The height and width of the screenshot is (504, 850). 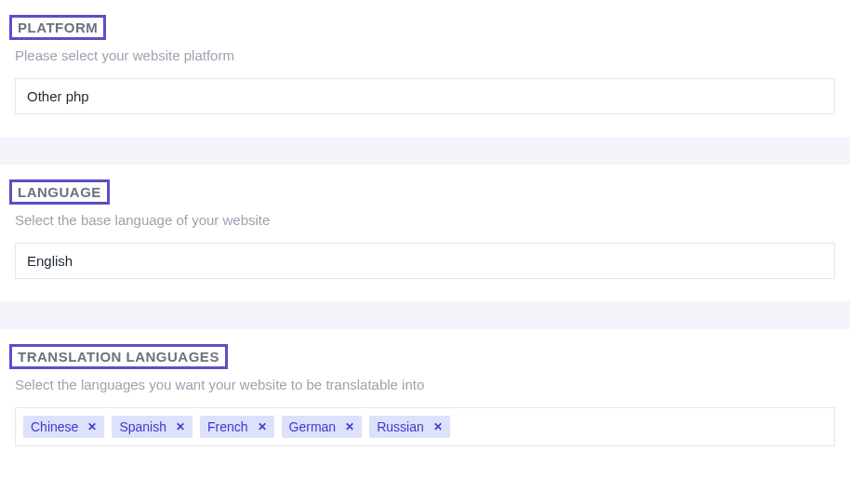 What do you see at coordinates (425, 97) in the screenshot?
I see `platform-select: Other php` at bounding box center [425, 97].